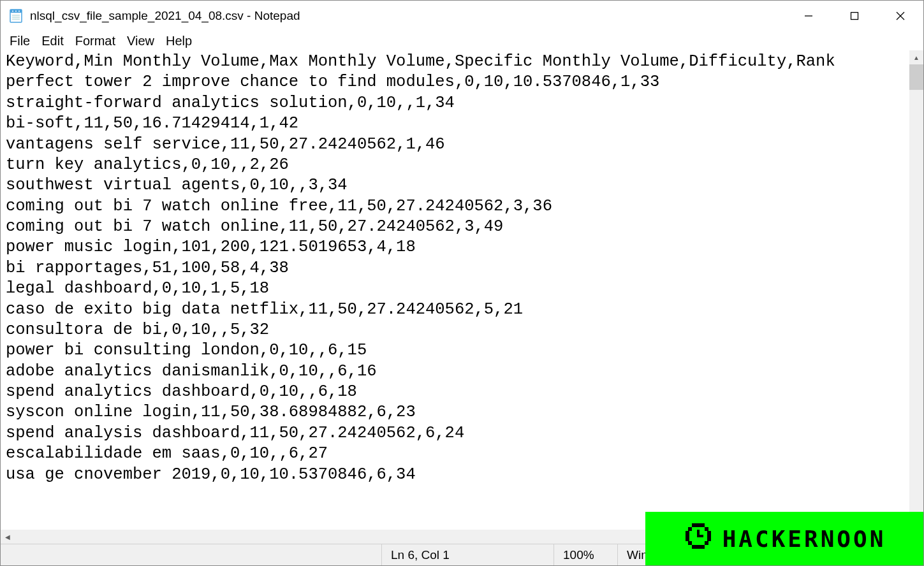  Describe the element at coordinates (854, 16) in the screenshot. I see `maximize-button` at that location.